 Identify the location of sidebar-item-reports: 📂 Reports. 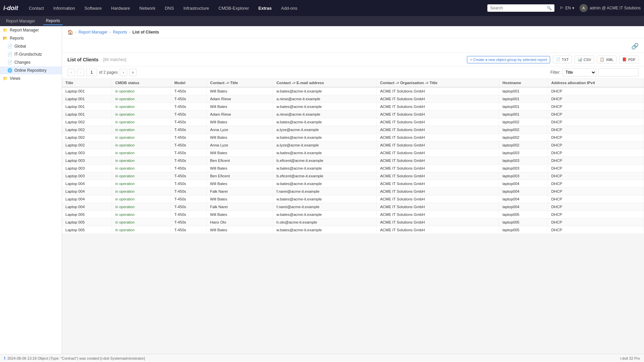
(31, 38).